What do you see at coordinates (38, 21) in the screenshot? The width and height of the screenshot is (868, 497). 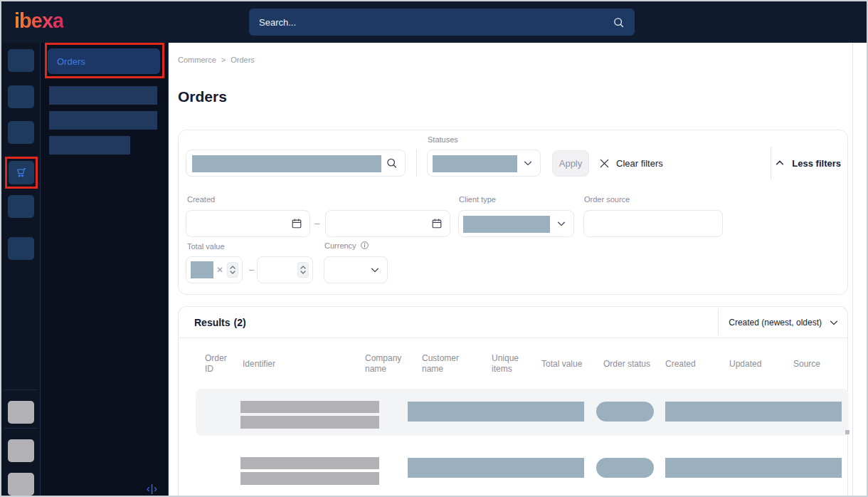 I see `ibexa-logo: ibexa` at bounding box center [38, 21].